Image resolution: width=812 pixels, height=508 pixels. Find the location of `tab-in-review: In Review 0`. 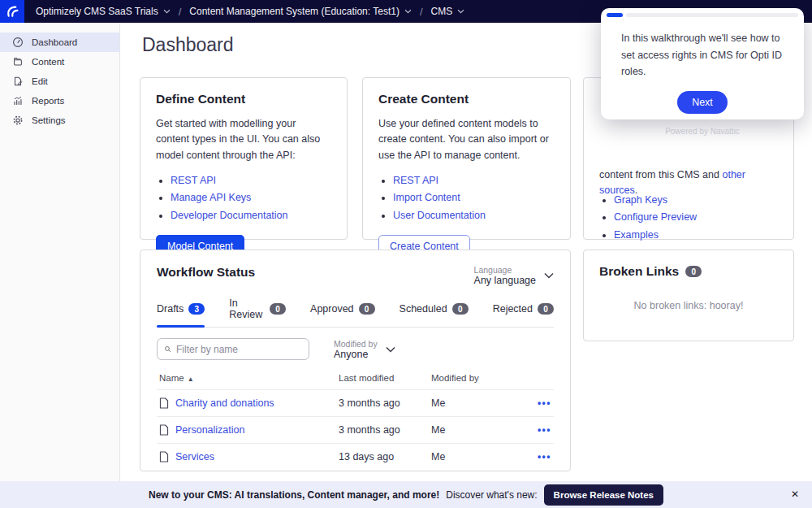

tab-in-review: In Review 0 is located at coordinates (257, 312).